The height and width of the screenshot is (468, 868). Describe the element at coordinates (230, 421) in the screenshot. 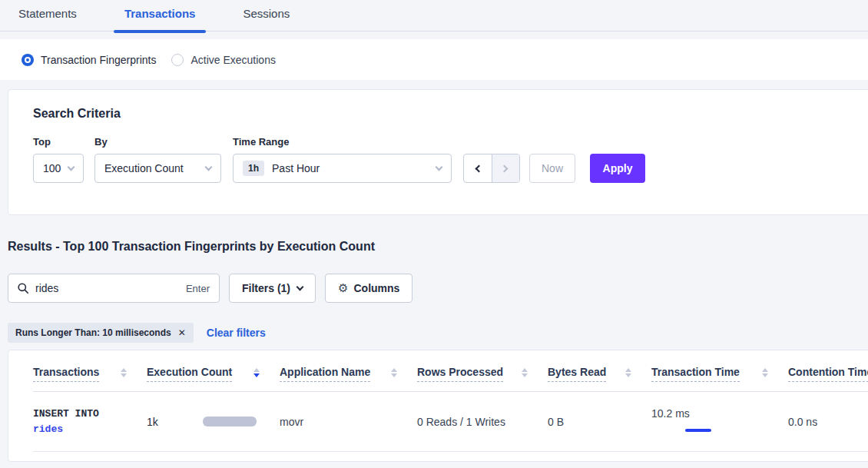

I see `execution-count-bar` at that location.